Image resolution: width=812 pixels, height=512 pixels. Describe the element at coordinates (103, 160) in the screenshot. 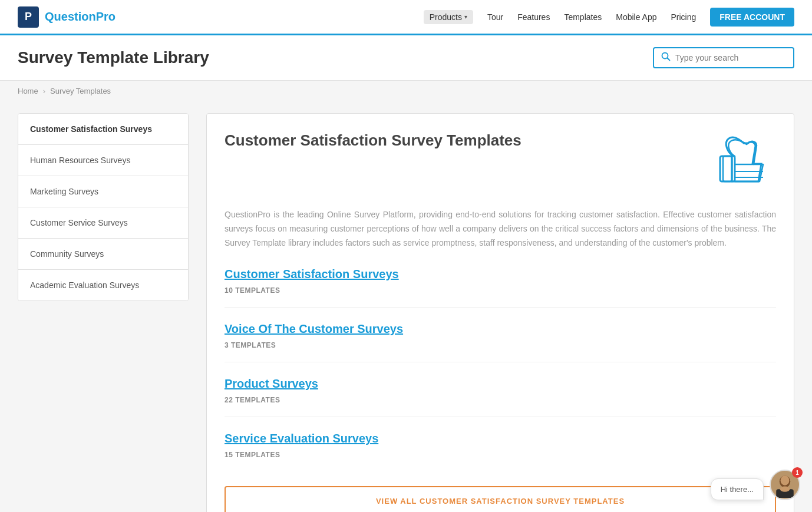

I see `sidebar-item-human-resources: Human Resources Surveys` at that location.